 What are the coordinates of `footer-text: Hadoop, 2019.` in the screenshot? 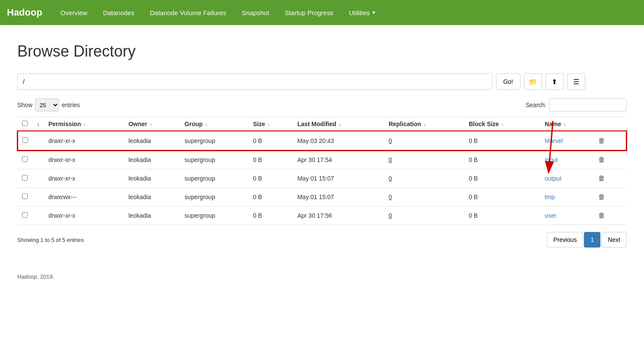 It's located at (35, 276).